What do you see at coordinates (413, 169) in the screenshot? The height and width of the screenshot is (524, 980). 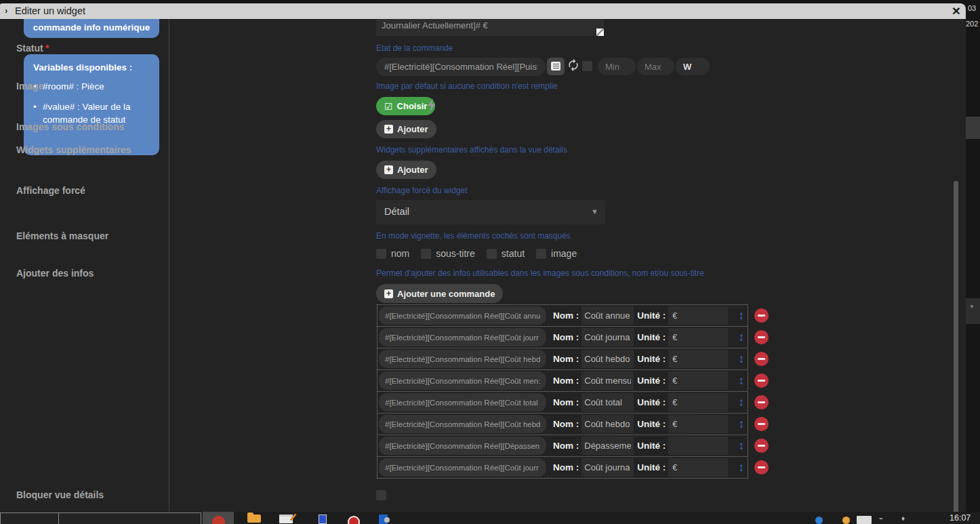 I see `add-widget-label: Ajouter` at bounding box center [413, 169].